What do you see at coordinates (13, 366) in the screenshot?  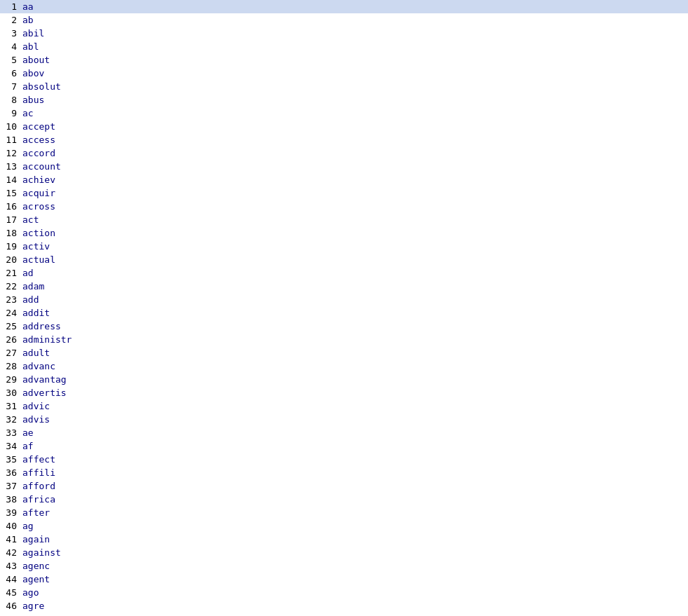 I see `row-number: 28` at bounding box center [13, 366].